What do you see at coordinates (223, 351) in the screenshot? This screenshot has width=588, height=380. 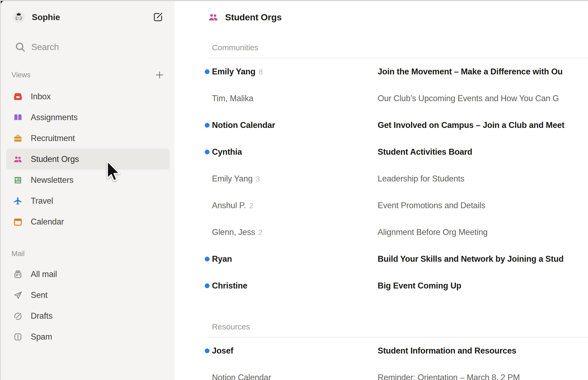 I see `sender-name: Josef` at bounding box center [223, 351].